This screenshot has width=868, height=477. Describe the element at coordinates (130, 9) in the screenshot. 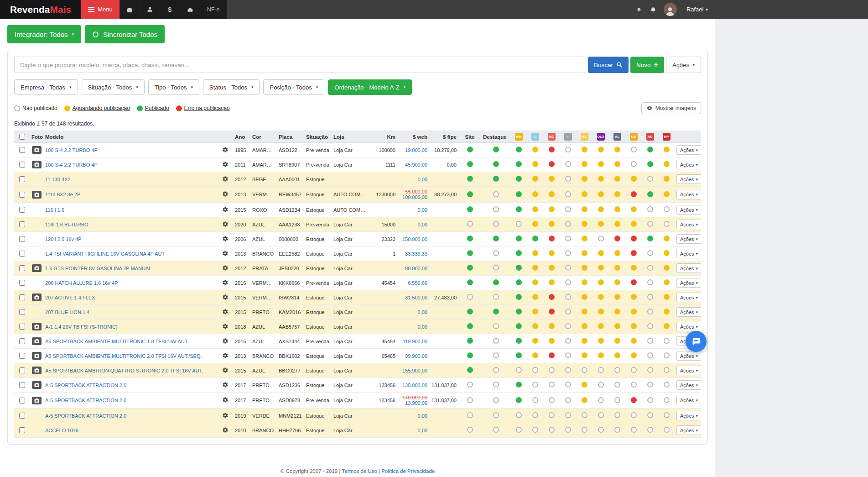

I see `vehicles-nav-button` at that location.